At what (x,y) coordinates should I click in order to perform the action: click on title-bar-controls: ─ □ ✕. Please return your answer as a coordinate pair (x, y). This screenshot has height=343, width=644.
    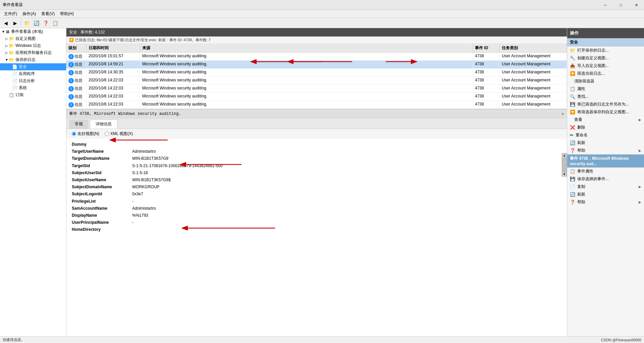
    Looking at the image, I should click on (621, 5).